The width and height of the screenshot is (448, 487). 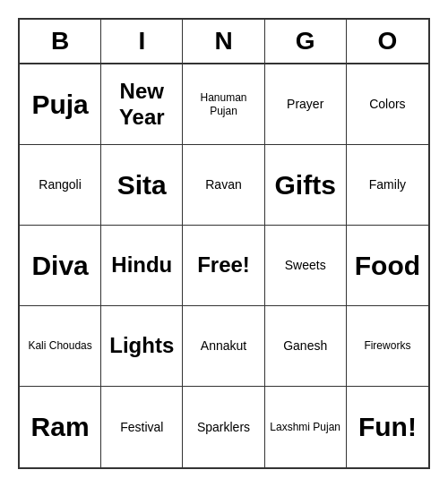 I want to click on bingo-cell: Puja, so click(x=61, y=105).